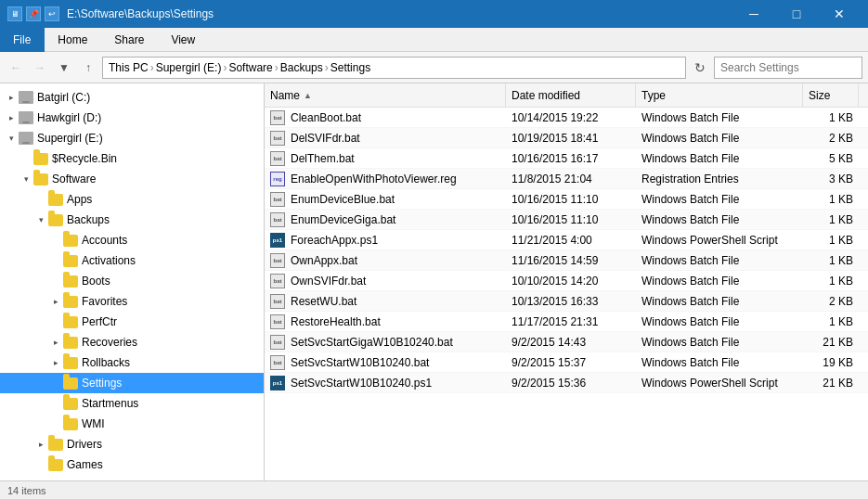 The width and height of the screenshot is (868, 499). I want to click on tree-item-accounts: Accounts, so click(132, 240).